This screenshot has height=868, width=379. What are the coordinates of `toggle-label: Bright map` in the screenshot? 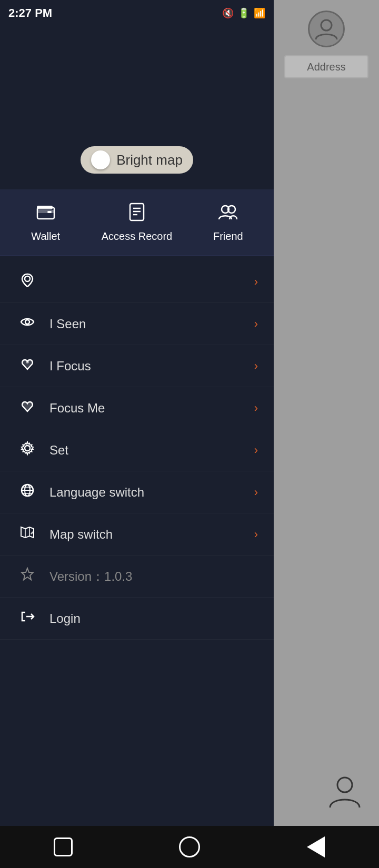 It's located at (149, 160).